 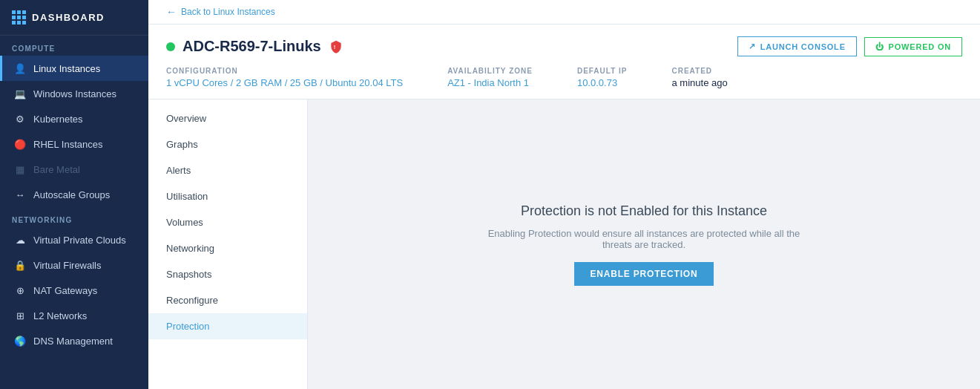 What do you see at coordinates (19, 18) in the screenshot?
I see `dashboard-grid-icon` at bounding box center [19, 18].